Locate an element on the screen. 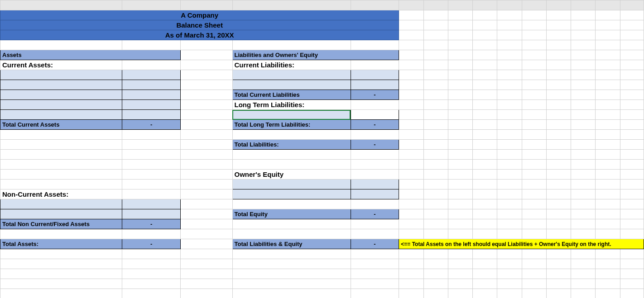 Image resolution: width=644 pixels, height=298 pixels. total-current-liab-value: - is located at coordinates (375, 95).